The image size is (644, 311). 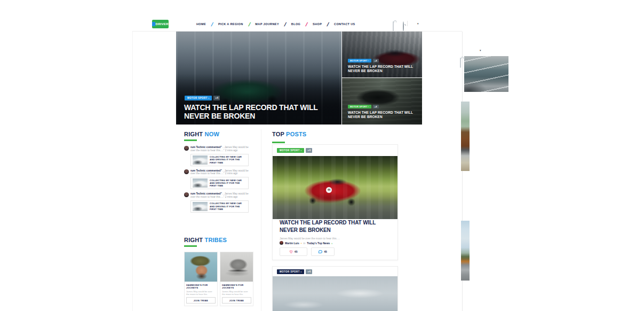 What do you see at coordinates (160, 24) in the screenshot?
I see `site-logo: DRIVER` at bounding box center [160, 24].